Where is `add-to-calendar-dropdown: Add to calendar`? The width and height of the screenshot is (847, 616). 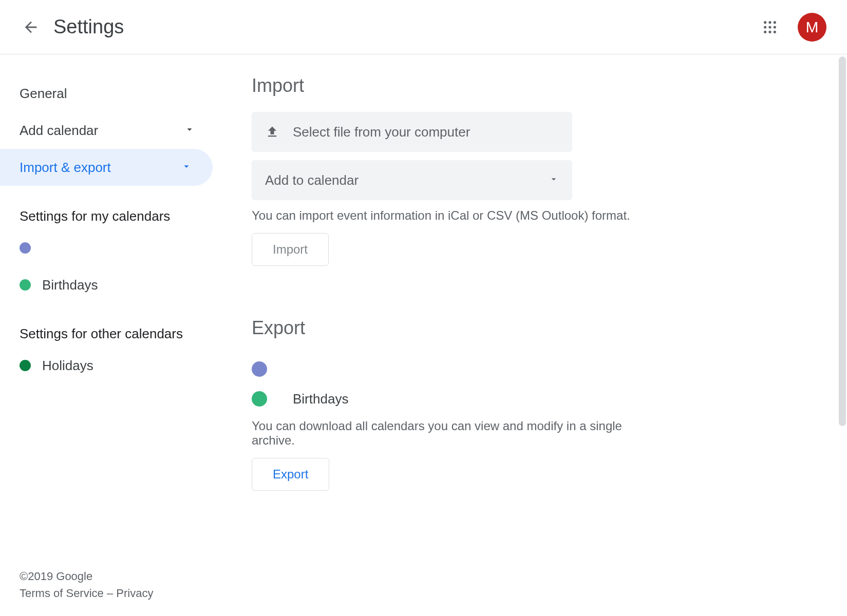 add-to-calendar-dropdown: Add to calendar is located at coordinates (412, 180).